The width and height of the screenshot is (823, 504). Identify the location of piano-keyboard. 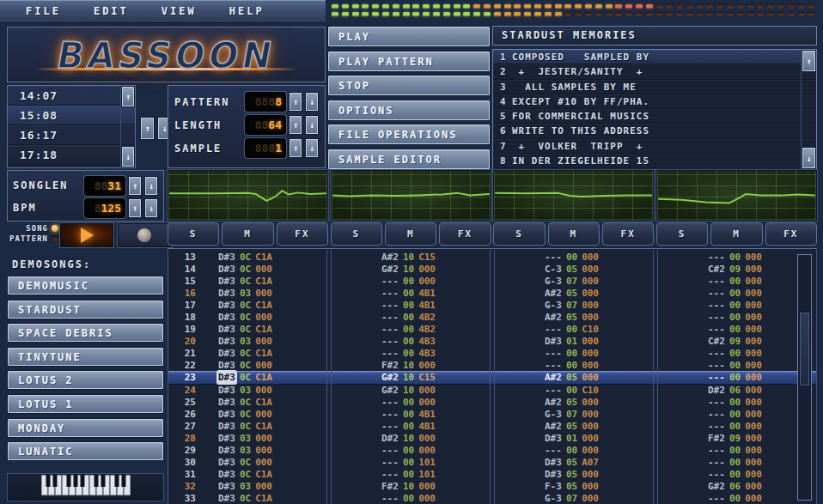
(86, 488).